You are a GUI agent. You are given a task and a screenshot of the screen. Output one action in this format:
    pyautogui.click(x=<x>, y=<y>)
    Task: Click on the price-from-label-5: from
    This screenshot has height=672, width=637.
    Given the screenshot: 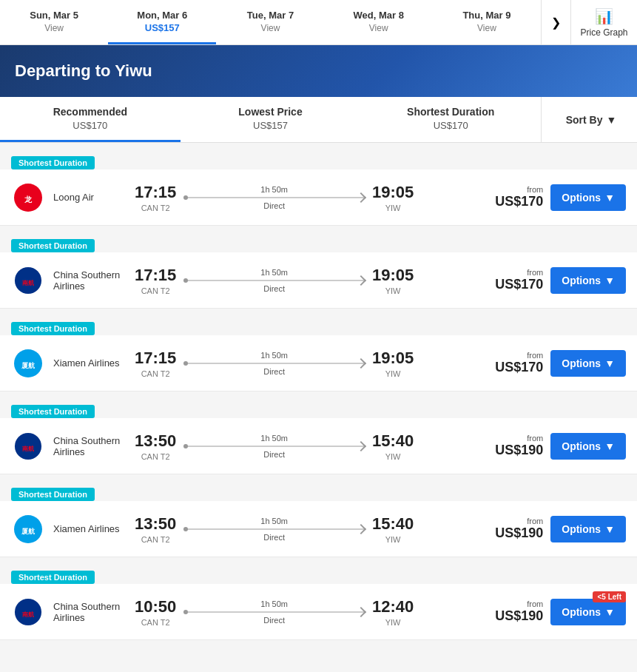 What is the action you would take?
    pyautogui.click(x=535, y=604)
    